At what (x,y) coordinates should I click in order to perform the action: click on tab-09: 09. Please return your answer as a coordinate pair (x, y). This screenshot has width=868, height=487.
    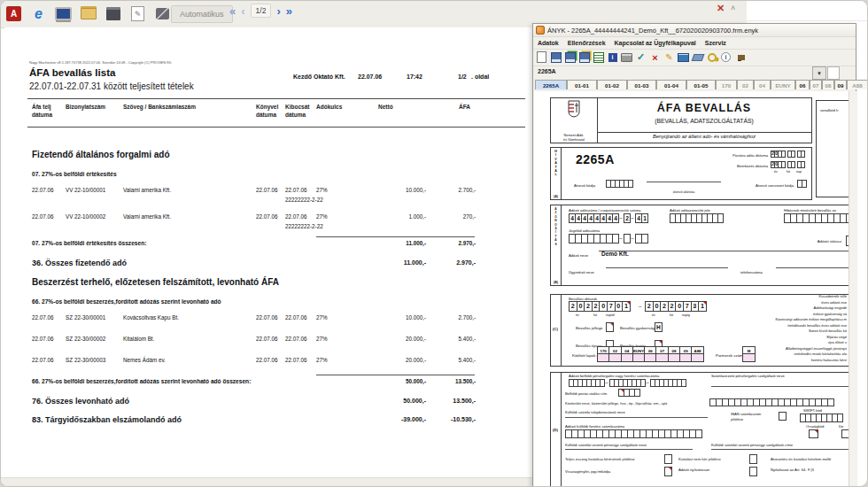
    Looking at the image, I should click on (841, 85).